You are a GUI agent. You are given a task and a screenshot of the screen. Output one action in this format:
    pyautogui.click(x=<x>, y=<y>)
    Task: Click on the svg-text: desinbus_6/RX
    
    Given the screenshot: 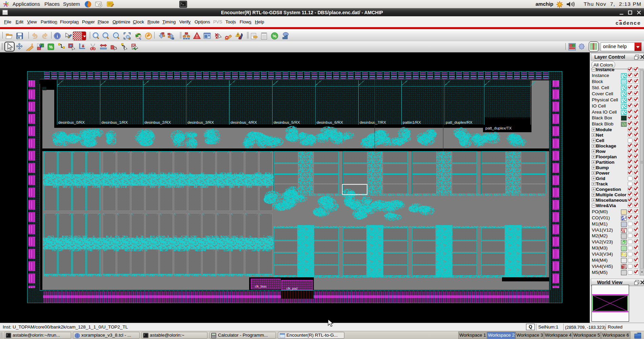 What is the action you would take?
    pyautogui.click(x=330, y=122)
    